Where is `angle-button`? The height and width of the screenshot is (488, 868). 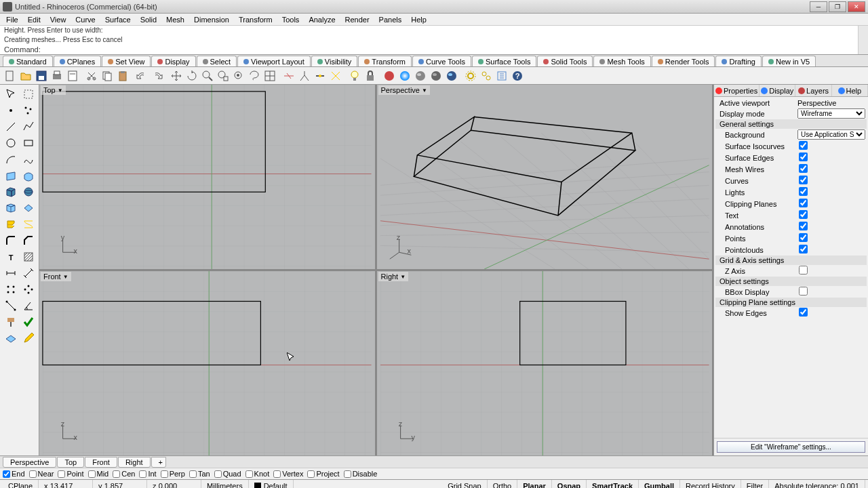
angle-button is located at coordinates (28, 306).